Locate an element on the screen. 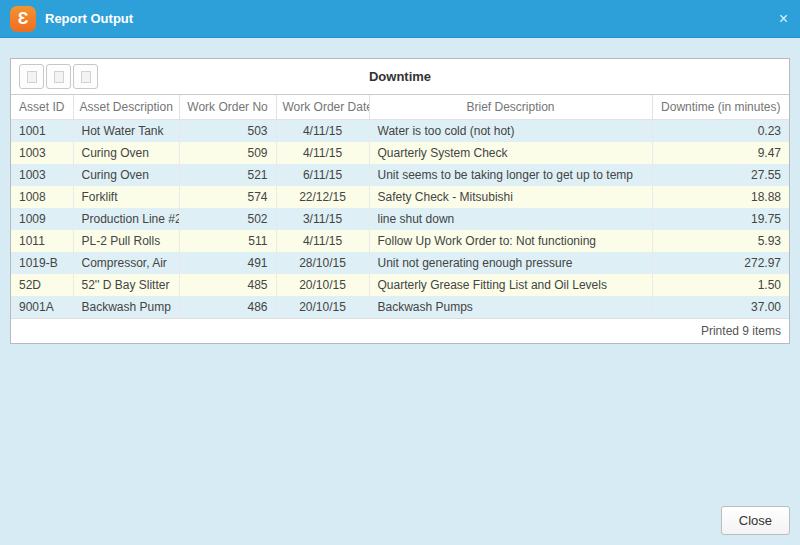 The image size is (800, 545). cell-asset-description: 52'' D Bay Slitter is located at coordinates (126, 285).